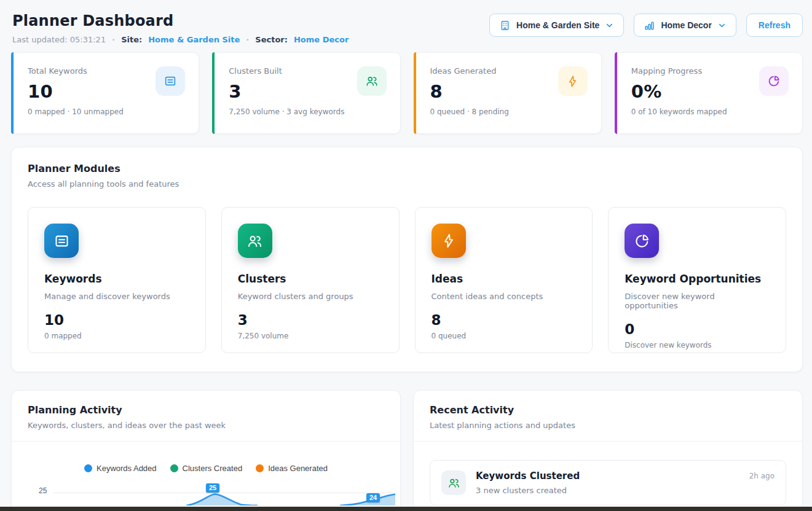  I want to click on planning-activity-header: Planning Activity Keywords, clusters, an…, so click(206, 410).